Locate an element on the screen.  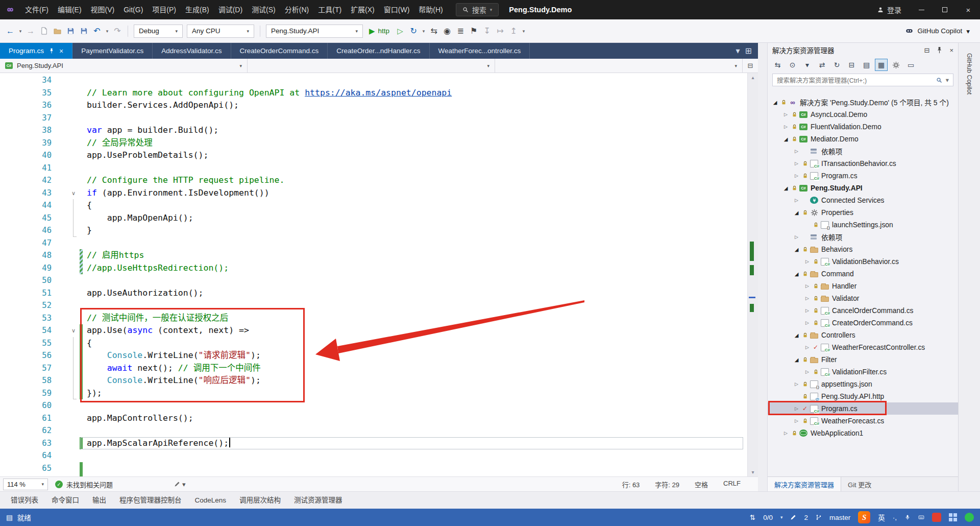
code-line: 48// 启用https is located at coordinates (374, 255).